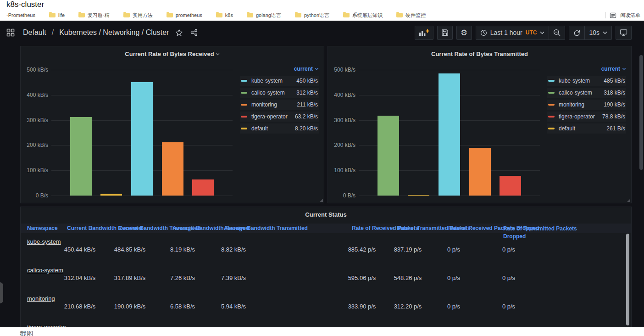 The height and width of the screenshot is (336, 644). What do you see at coordinates (615, 105) in the screenshot?
I see `legend-series-value: 190 kB/s` at bounding box center [615, 105].